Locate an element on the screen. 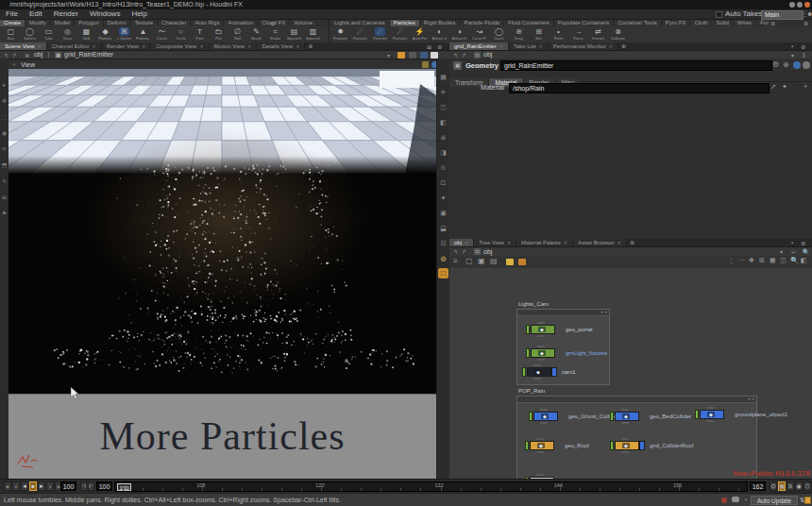 The height and width of the screenshot is (506, 812). jump-icon is located at coordinates (806, 65).